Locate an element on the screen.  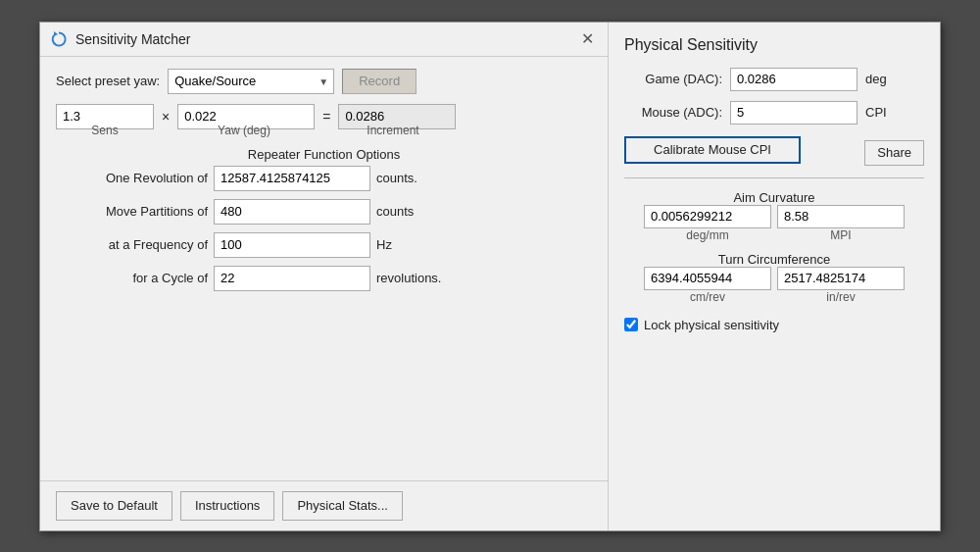
calibrate-button: Calibrate Mouse CPI is located at coordinates (712, 150).